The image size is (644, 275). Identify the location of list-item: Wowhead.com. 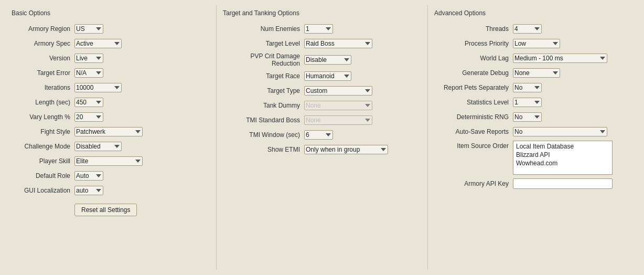
(563, 163).